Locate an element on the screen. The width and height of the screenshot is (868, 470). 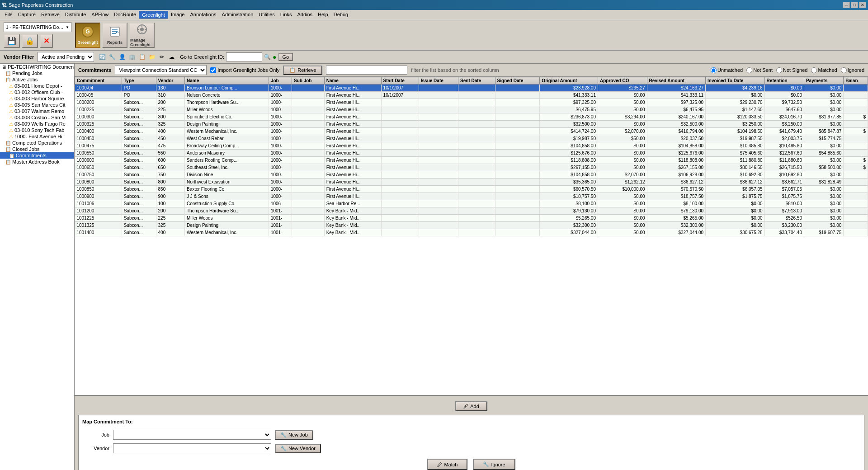
active-pending-select: Active and PendingActive OnlyAllPending … is located at coordinates (66, 57).